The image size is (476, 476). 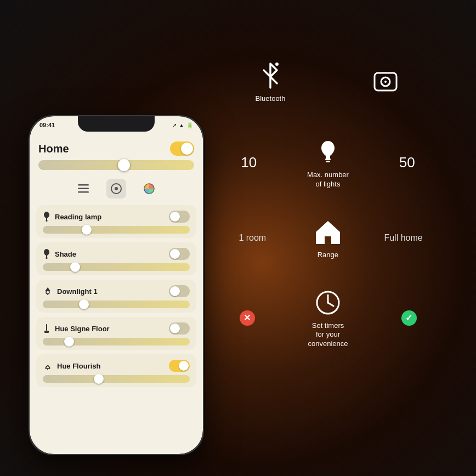 What do you see at coordinates (179, 328) in the screenshot?
I see `signe-floor-toggle` at bounding box center [179, 328].